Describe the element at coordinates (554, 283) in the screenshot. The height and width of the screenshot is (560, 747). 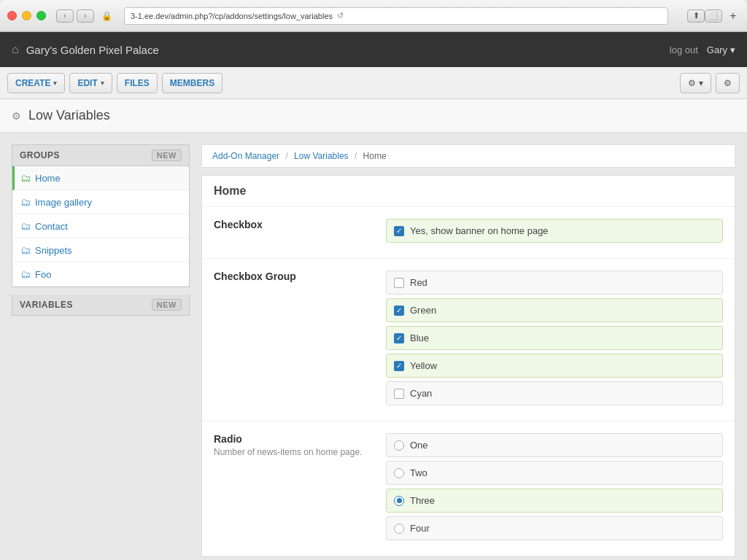
I see `checkbox-option-red: Red` at that location.